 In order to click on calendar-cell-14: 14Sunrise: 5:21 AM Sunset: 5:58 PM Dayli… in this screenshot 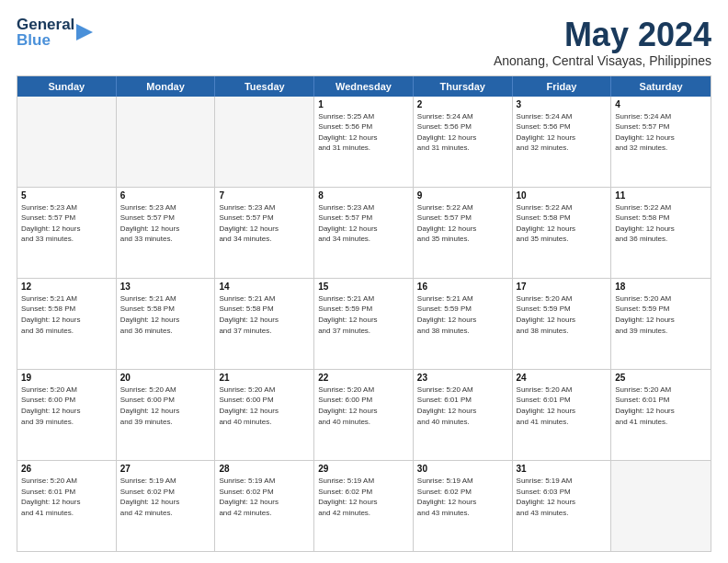, I will do `click(265, 324)`.